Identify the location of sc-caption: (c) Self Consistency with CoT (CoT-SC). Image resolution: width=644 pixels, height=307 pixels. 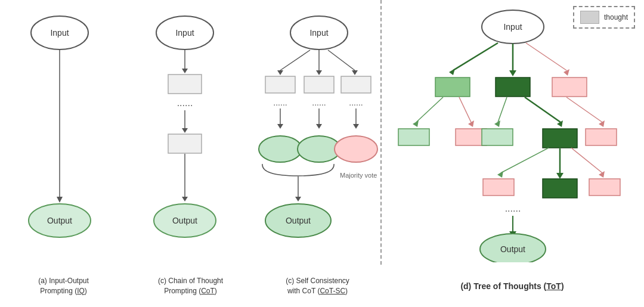
(317, 286).